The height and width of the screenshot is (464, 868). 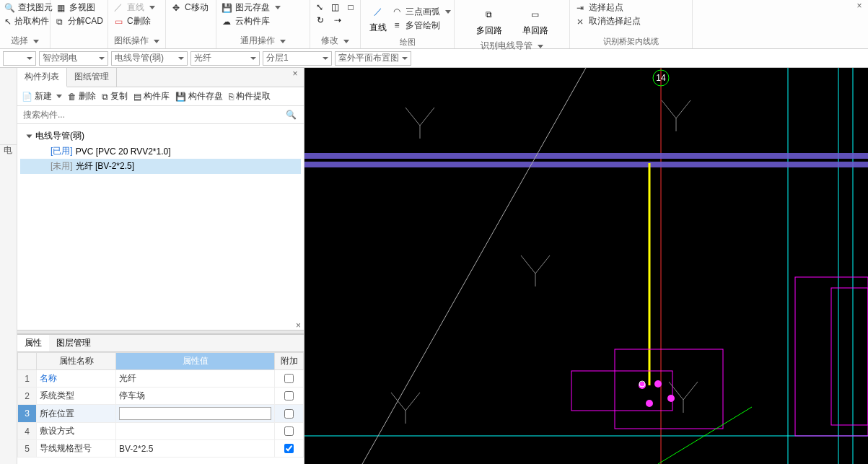 What do you see at coordinates (72, 97) in the screenshot?
I see `trash-icon: 🗑` at bounding box center [72, 97].